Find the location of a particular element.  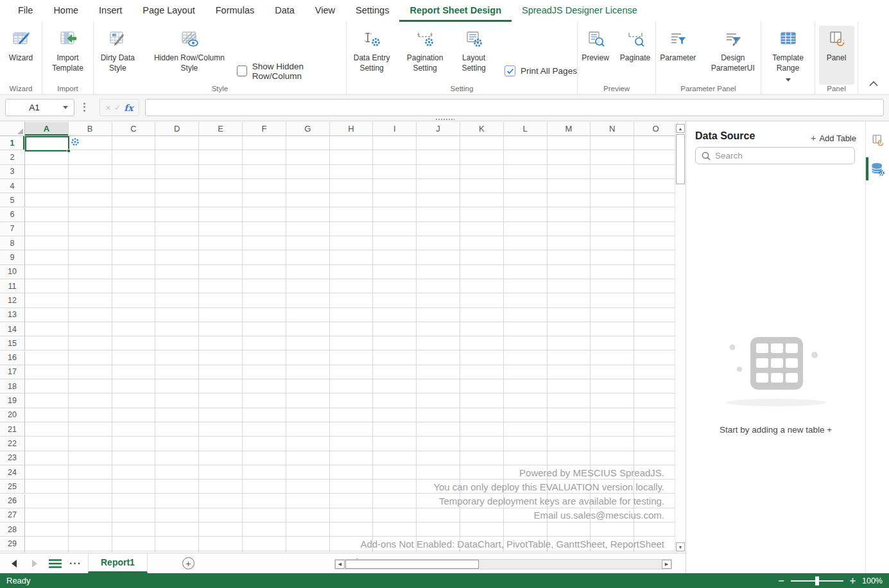

scroll-down-icon: ▼ is located at coordinates (680, 547).